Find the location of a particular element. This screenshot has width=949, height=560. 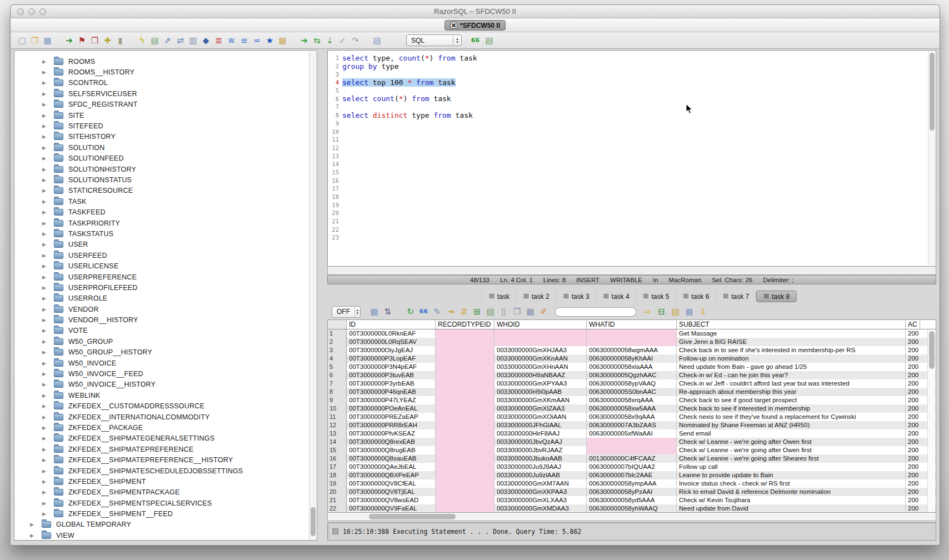

table-cell: 00T3000000P3LopEAF is located at coordinates (391, 359).